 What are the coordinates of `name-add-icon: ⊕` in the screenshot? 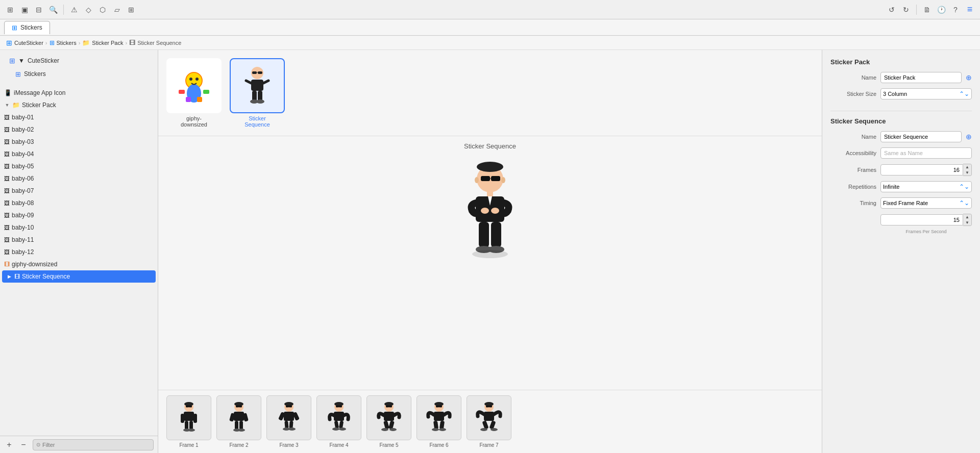 It's located at (969, 78).